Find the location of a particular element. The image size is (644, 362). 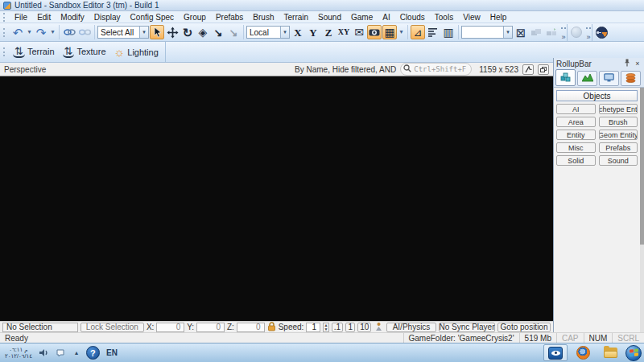

axis-y-button: Y is located at coordinates (313, 32).